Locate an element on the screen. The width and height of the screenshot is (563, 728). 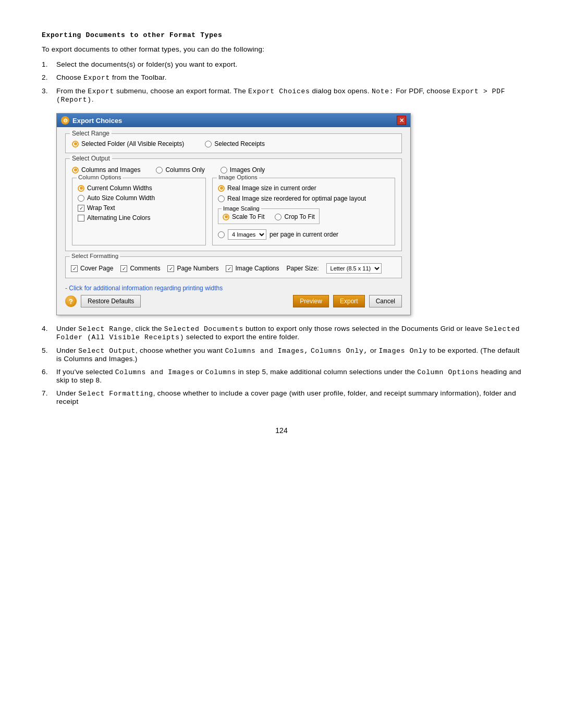
radio-scale-to-fit-label: Scale To Fit is located at coordinates (248, 217).